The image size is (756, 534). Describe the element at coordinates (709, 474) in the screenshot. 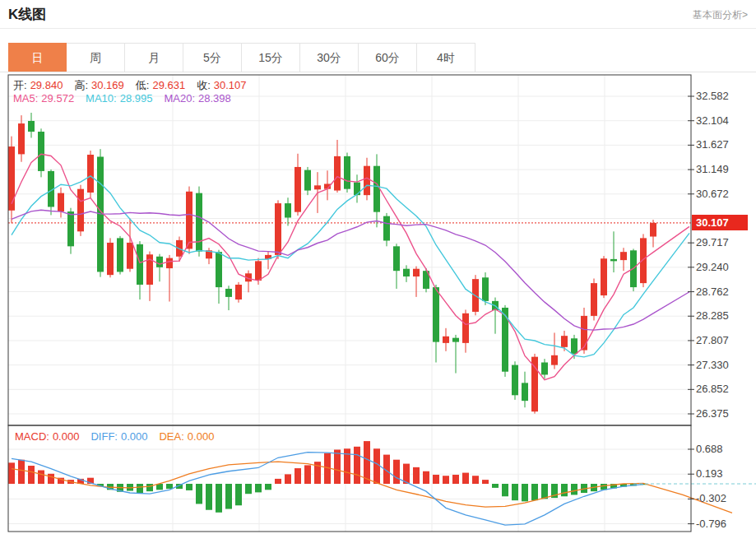

I see `y-axis-tick-label: 0.193` at that location.